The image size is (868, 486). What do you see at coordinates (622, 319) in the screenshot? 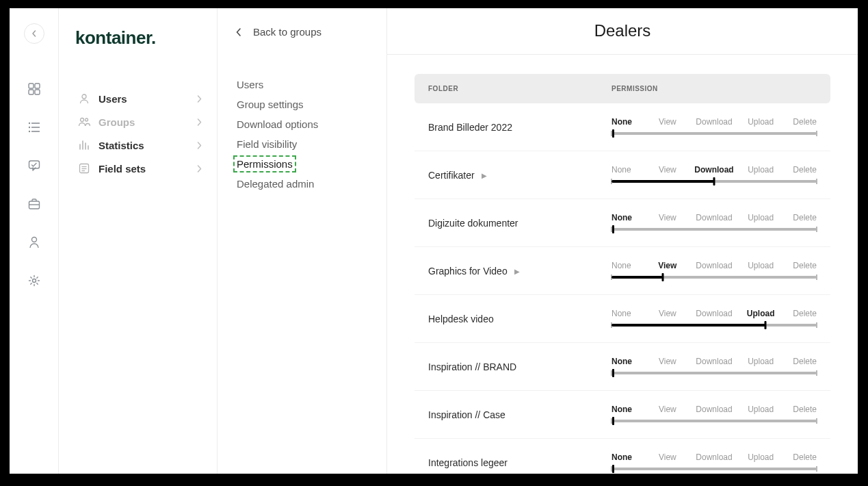
I see `permission-row: Helpdesk videoNoneViewDownloadUploadDele…` at bounding box center [622, 319].